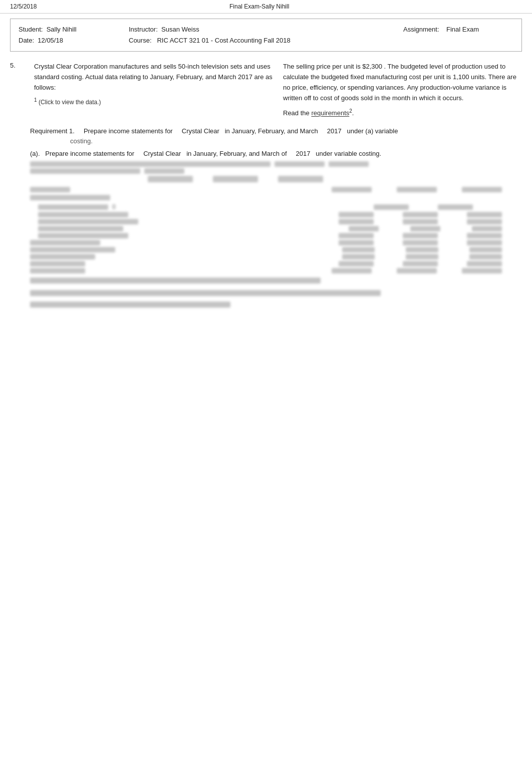  I want to click on date-line: Date: 12/05/18, so click(64, 41).